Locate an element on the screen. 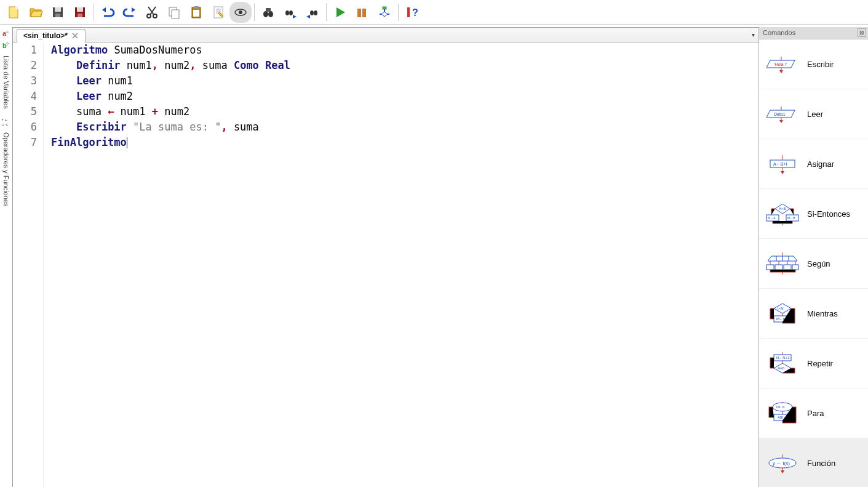 The width and height of the screenshot is (868, 487). escribir-flowchart-icon: 'Hola !' is located at coordinates (782, 64).